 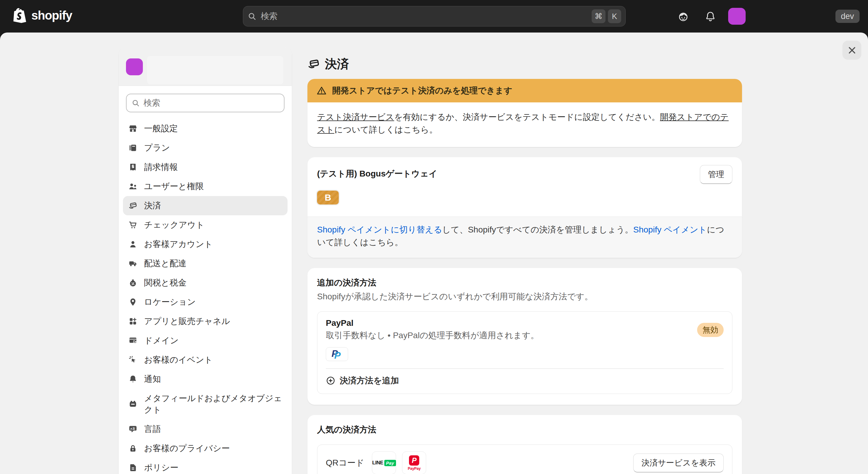 What do you see at coordinates (434, 16) in the screenshot?
I see `global-search: 検索 ⌘ K` at bounding box center [434, 16].